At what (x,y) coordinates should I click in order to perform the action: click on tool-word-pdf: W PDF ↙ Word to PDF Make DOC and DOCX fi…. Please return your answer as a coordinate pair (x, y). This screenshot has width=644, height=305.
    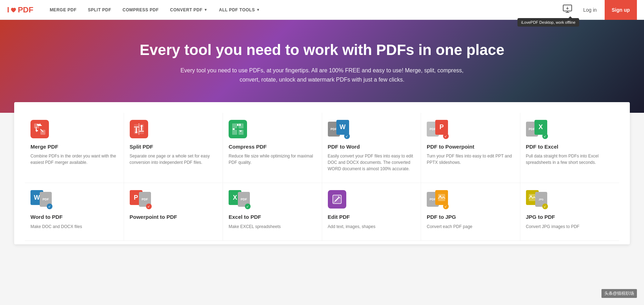
    Looking at the image, I should click on (74, 212).